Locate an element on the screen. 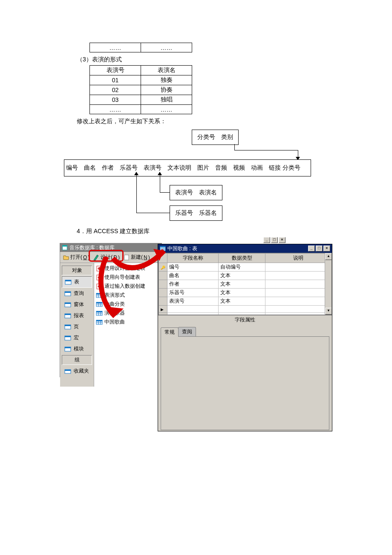  design-close-btn: × is located at coordinates (327, 249).